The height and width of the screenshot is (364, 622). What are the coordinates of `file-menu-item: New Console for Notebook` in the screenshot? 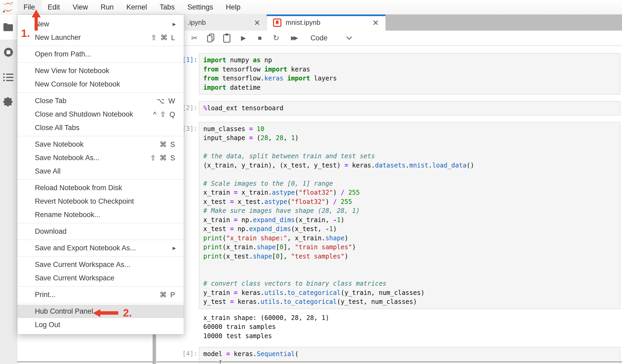 It's located at (101, 84).